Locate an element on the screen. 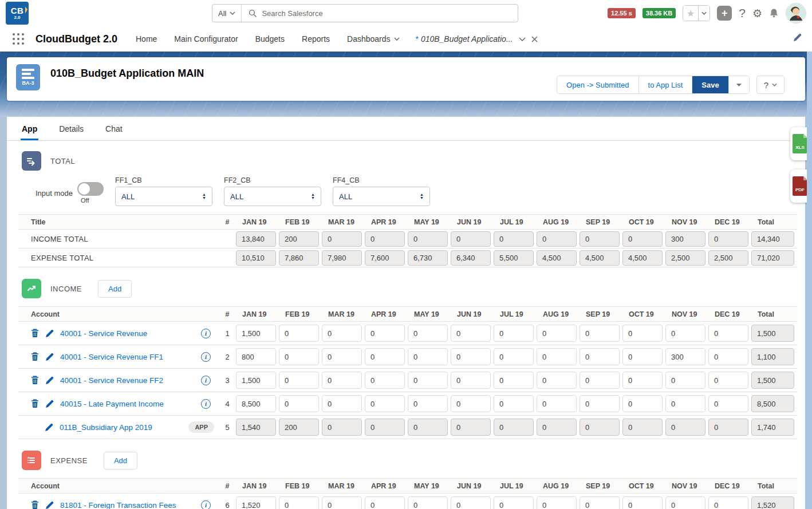 The width and height of the screenshot is (812, 509). filter-ff4-select: ALL ▲▼ is located at coordinates (381, 196).